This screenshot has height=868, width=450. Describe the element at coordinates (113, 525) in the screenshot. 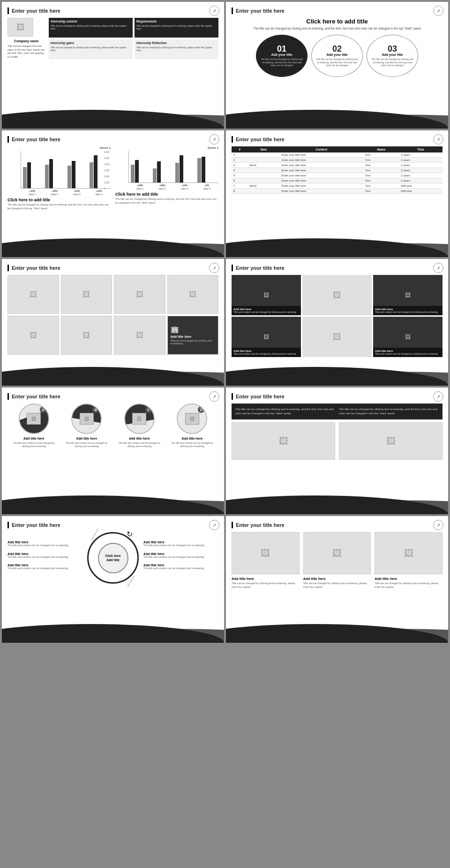

I see `slide-20-title: Enter your title here` at that location.